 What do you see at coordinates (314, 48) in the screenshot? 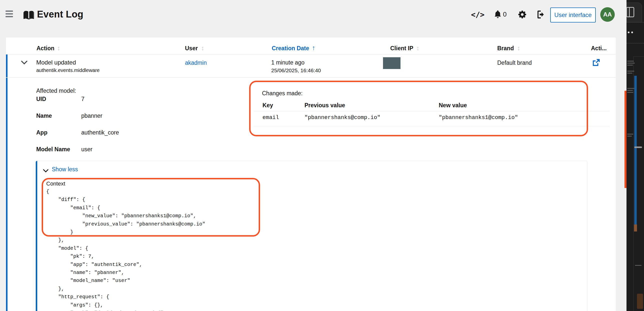
I see `sort-ascending-icon: ↑` at bounding box center [314, 48].